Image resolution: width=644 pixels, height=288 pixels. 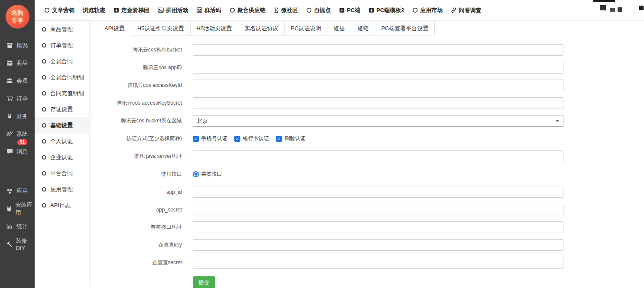 I want to click on qichacha-secret-input, so click(x=378, y=263).